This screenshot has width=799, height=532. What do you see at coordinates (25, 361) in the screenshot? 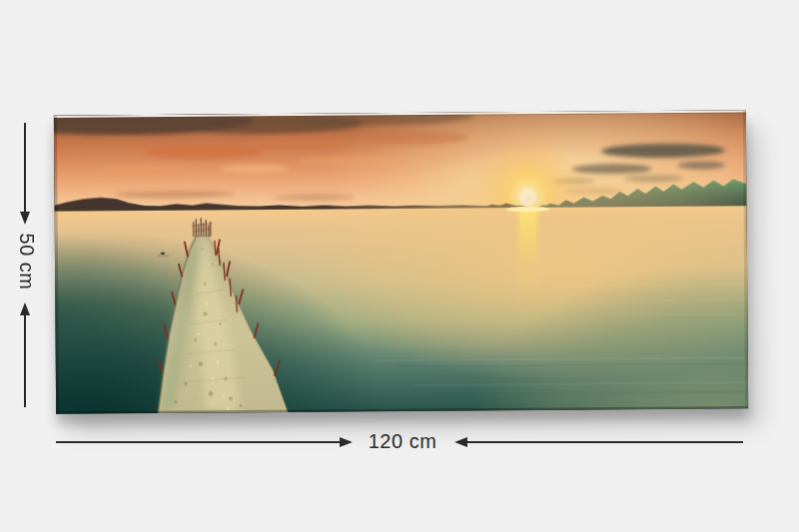
I see `height-dimension-line-bottom` at bounding box center [25, 361].